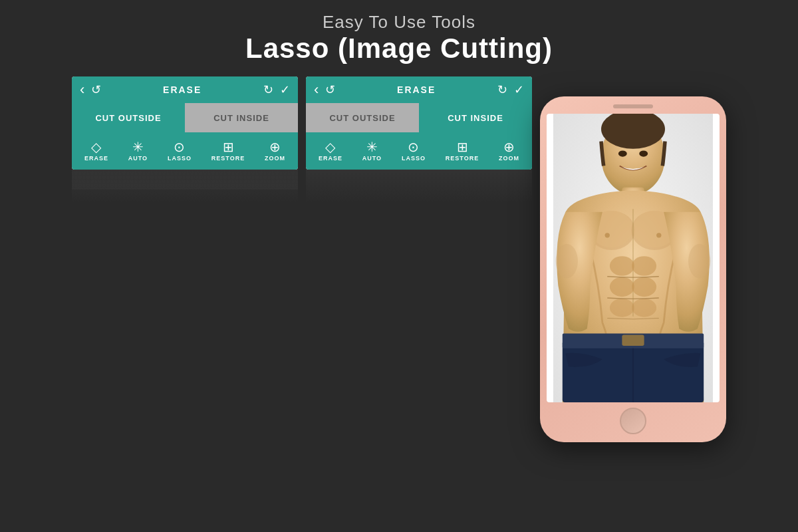 The width and height of the screenshot is (798, 532). What do you see at coordinates (185, 123) in the screenshot?
I see `panel1: ‹ ↺ ERASE ↻ ✓` at bounding box center [185, 123].